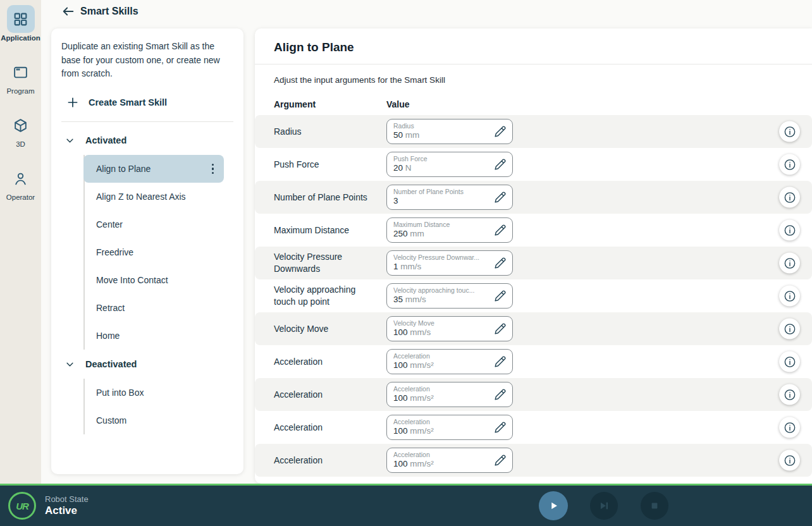  Describe the element at coordinates (21, 19) in the screenshot. I see `grid-icon` at that location.